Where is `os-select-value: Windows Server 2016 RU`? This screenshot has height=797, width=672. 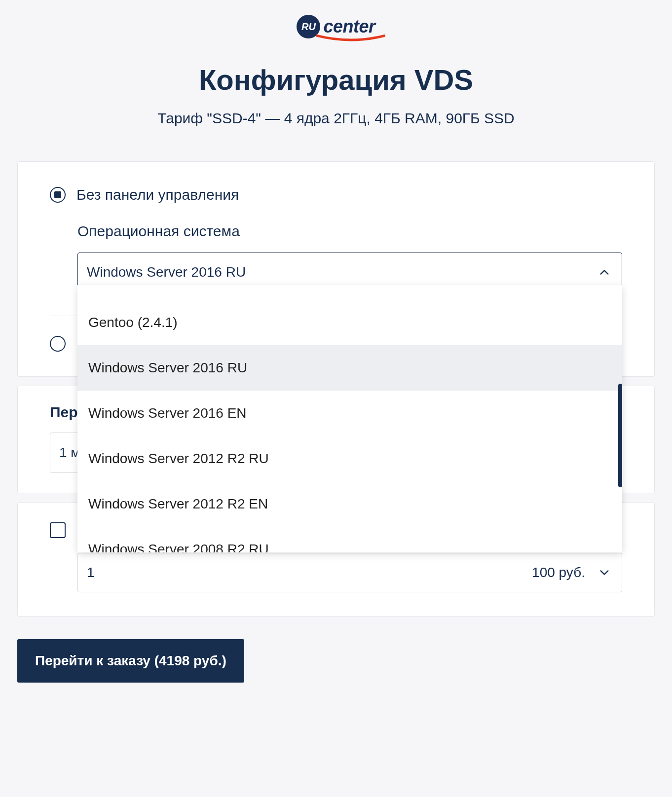 os-select-value: Windows Server 2016 RU is located at coordinates (166, 272).